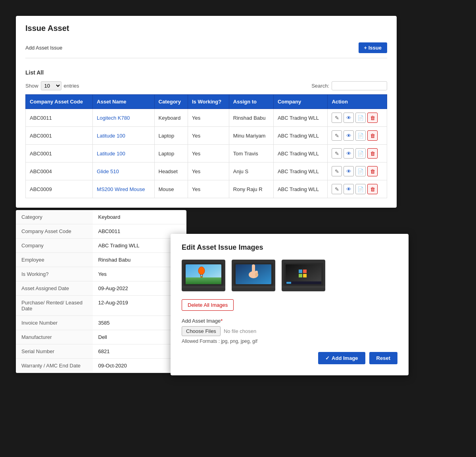  Describe the element at coordinates (171, 189) in the screenshot. I see `cell-category: Mouse` at that location.